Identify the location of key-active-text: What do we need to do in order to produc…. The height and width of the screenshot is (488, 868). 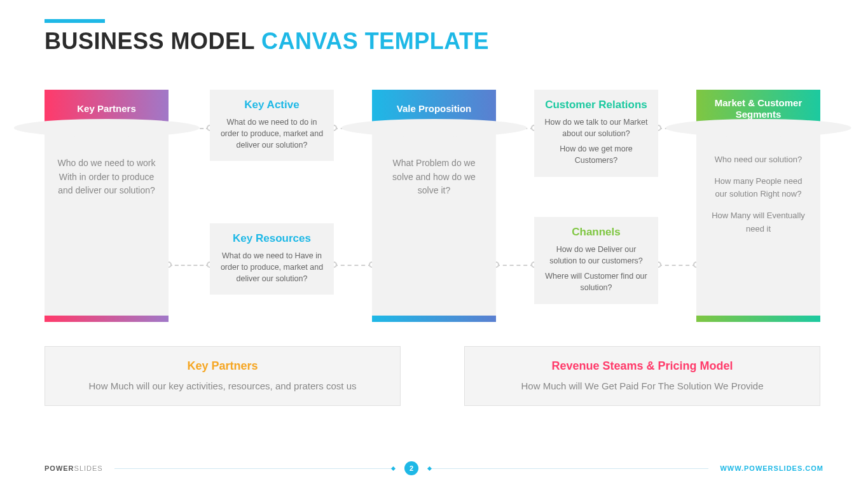
(272, 134).